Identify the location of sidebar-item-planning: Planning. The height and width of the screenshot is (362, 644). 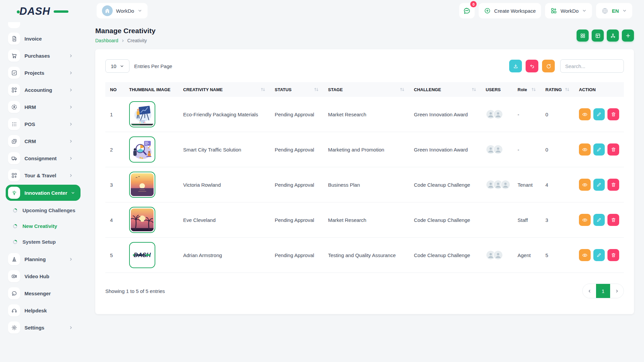
(40, 259).